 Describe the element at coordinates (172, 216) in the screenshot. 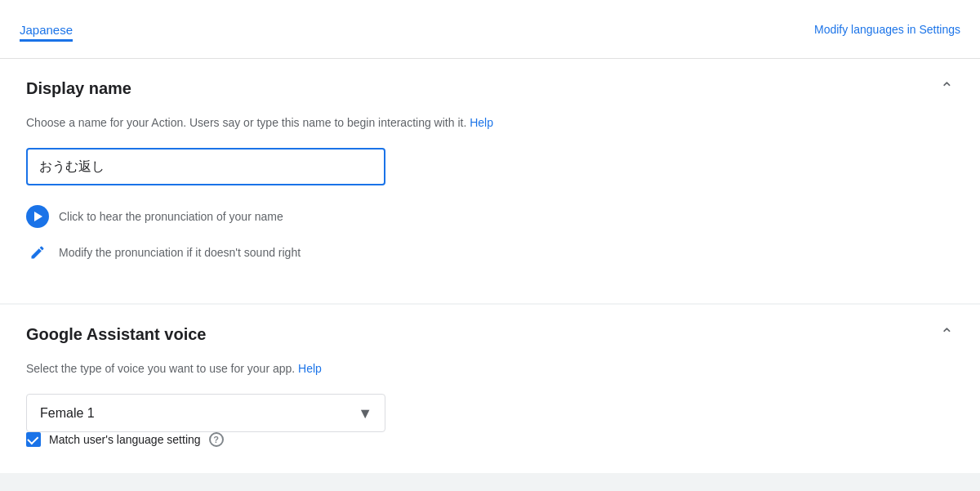

I see `play-pronunciation-label: Click to hear the pronunciation of your …` at that location.